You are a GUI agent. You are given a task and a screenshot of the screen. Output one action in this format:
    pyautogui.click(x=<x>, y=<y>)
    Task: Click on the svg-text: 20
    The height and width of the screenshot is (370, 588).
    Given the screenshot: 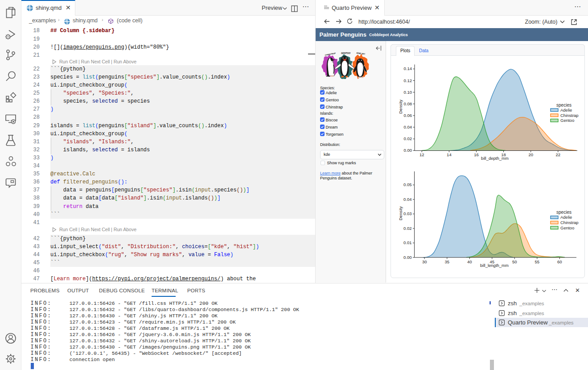 What is the action you would take?
    pyautogui.click(x=530, y=154)
    